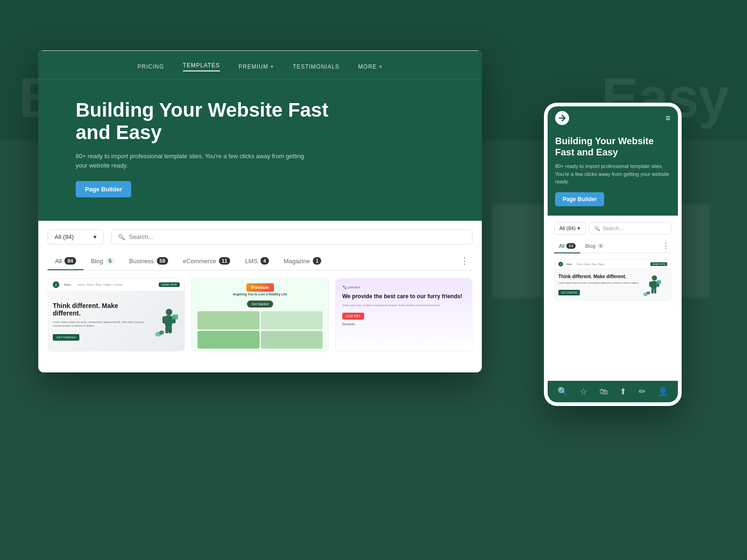 This screenshot has width=747, height=560. I want to click on petcare-cta: OUR PET, so click(353, 316).